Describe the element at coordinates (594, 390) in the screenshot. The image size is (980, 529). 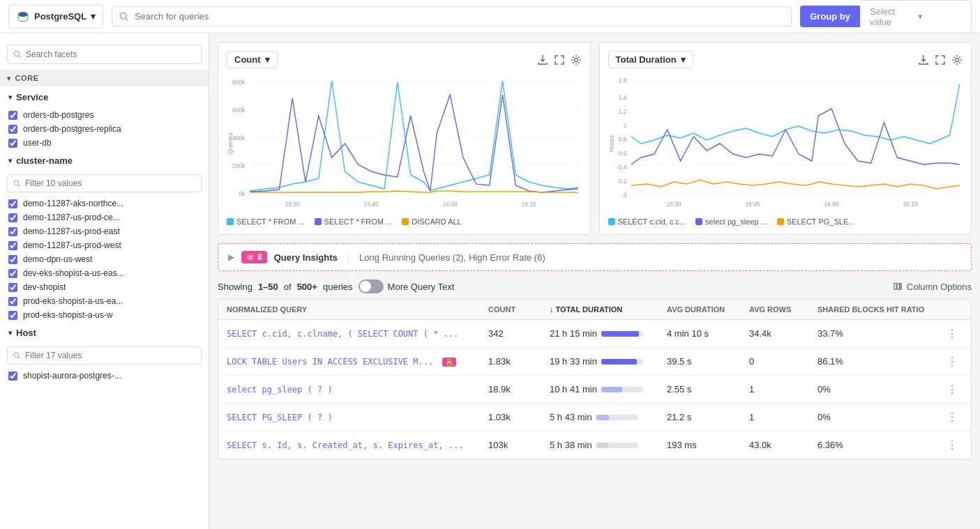
I see `table-row: select pg_sleep ( ? ) 18.9k 10 h 41 min …` at that location.